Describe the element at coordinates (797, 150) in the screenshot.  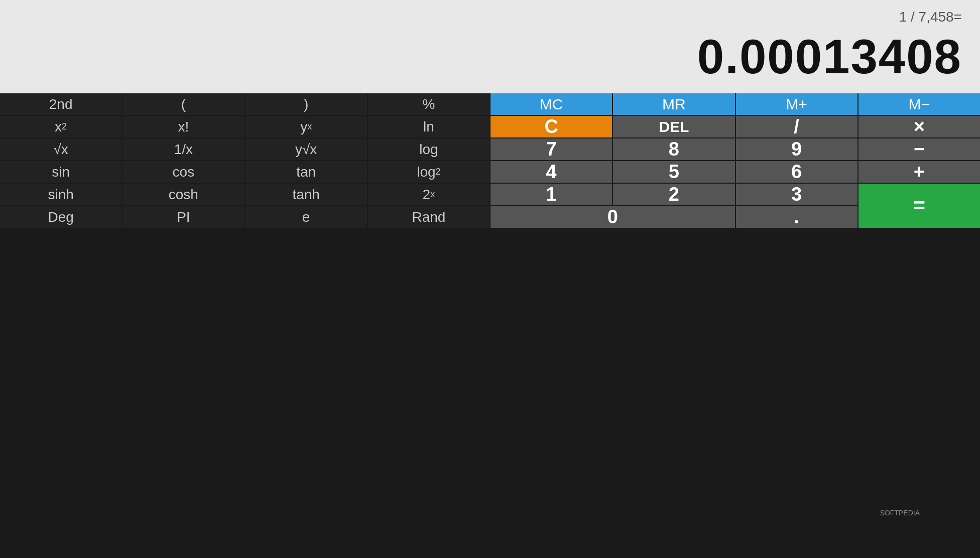
I see `btn-9: 9` at that location.